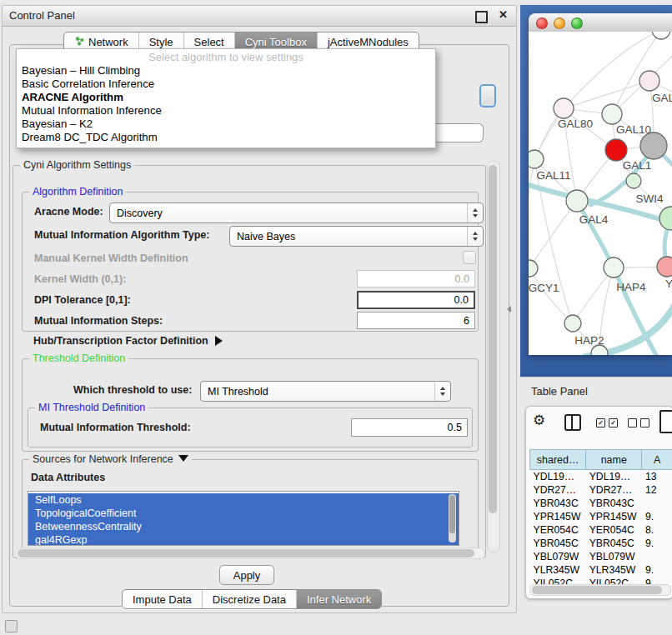  I want to click on network-edge-highlighted, so click(595, 234).